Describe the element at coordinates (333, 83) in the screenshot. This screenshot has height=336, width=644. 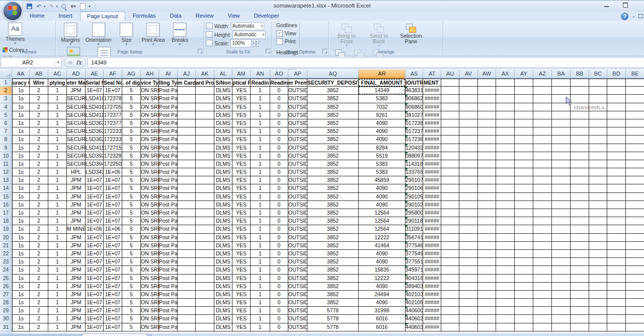
I see `grid-cell: SECURITY_DEPOSIT` at that location.